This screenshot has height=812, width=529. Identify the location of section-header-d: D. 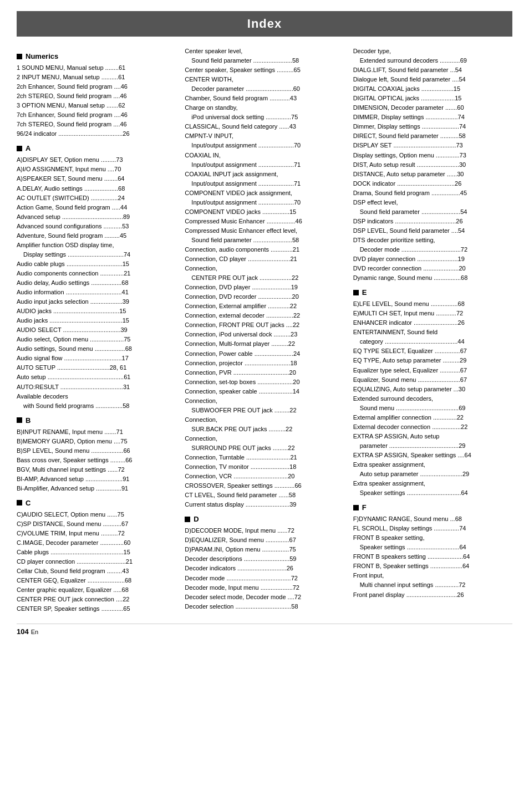
(264, 519).